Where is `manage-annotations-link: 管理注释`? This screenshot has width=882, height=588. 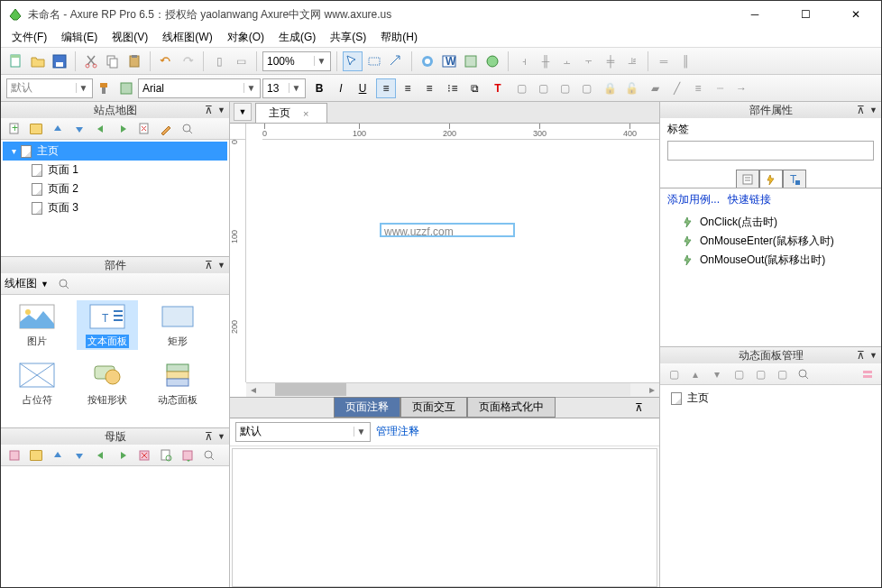 manage-annotations-link: 管理注释 is located at coordinates (398, 431).